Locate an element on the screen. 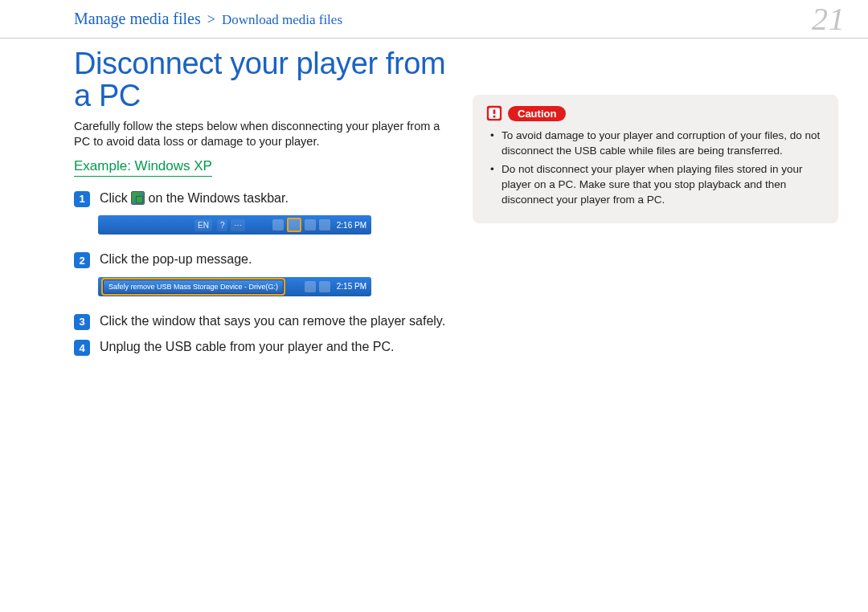  example-label: Example: Windows XP is located at coordinates (143, 167).